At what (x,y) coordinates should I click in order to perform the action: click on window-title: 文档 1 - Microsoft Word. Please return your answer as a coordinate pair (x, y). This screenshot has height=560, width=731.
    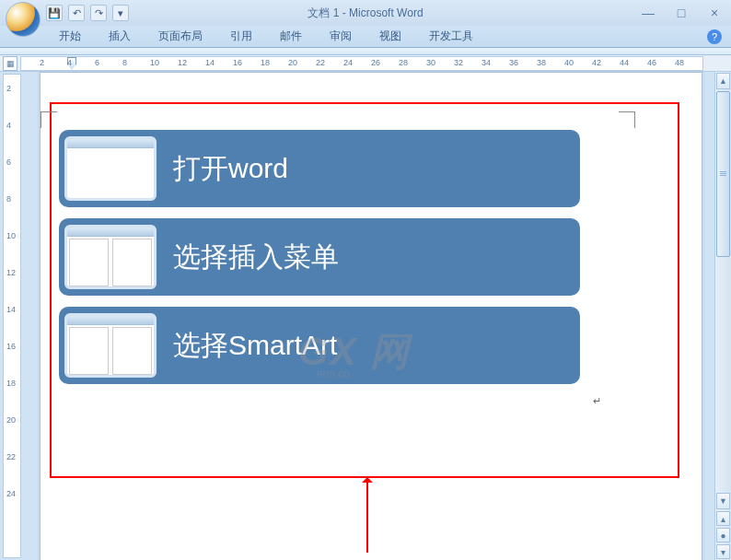
    Looking at the image, I should click on (365, 13).